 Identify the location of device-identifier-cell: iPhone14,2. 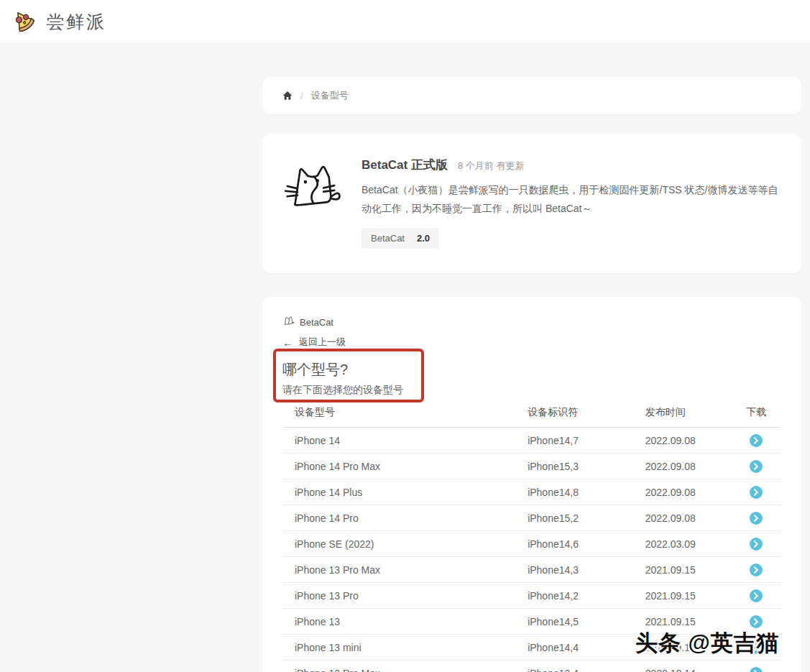
(582, 596).